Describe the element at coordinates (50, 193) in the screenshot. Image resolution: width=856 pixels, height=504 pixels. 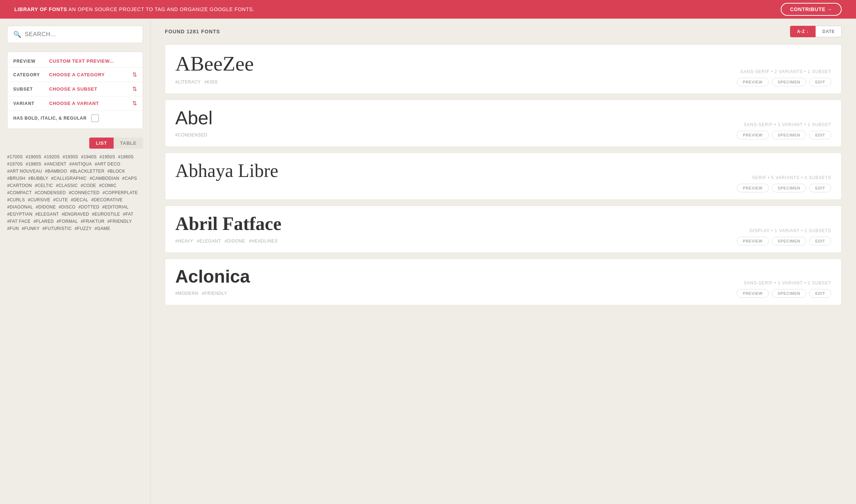
I see `tag-item: #CONDENSED` at that location.